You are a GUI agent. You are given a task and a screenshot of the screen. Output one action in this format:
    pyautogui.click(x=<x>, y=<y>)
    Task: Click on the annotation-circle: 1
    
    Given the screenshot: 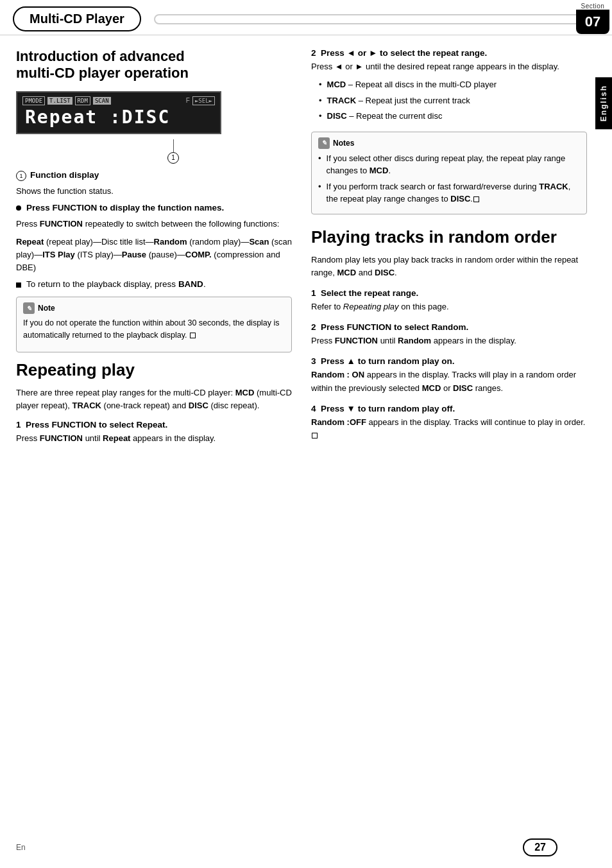 What is the action you would take?
    pyautogui.click(x=173, y=158)
    